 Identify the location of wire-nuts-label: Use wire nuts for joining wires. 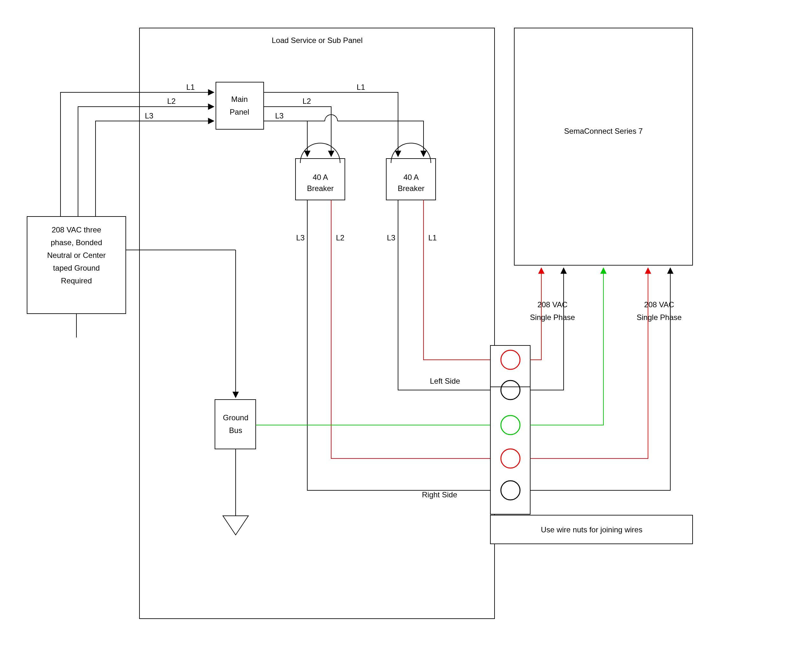
(592, 529).